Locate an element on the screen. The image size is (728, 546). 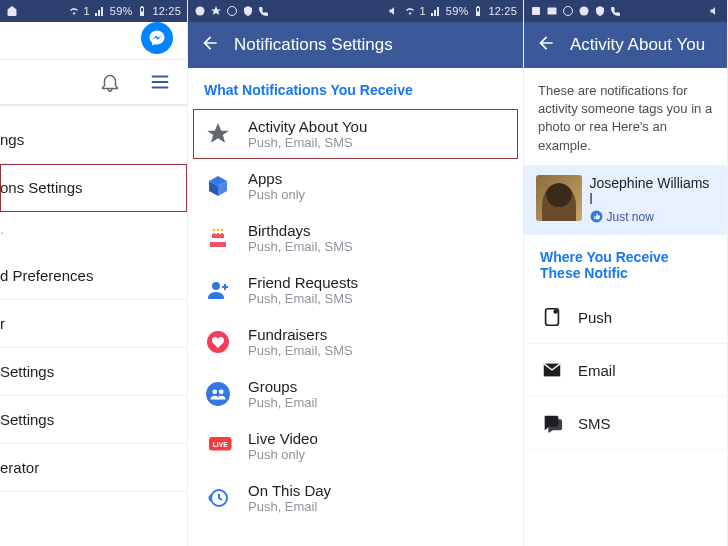
item-title: Friend Requests is located at coordinates (303, 282).